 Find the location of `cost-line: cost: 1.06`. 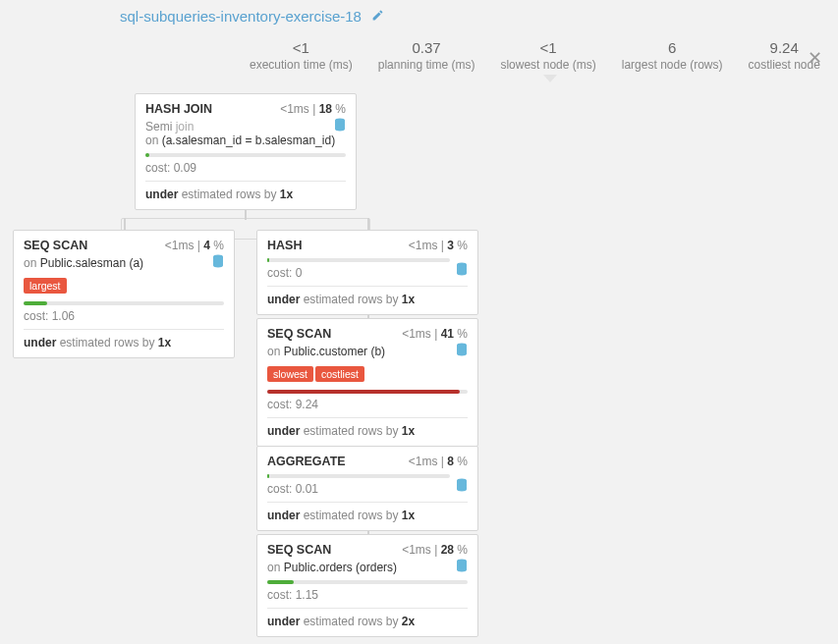

cost-line: cost: 1.06 is located at coordinates (124, 316).